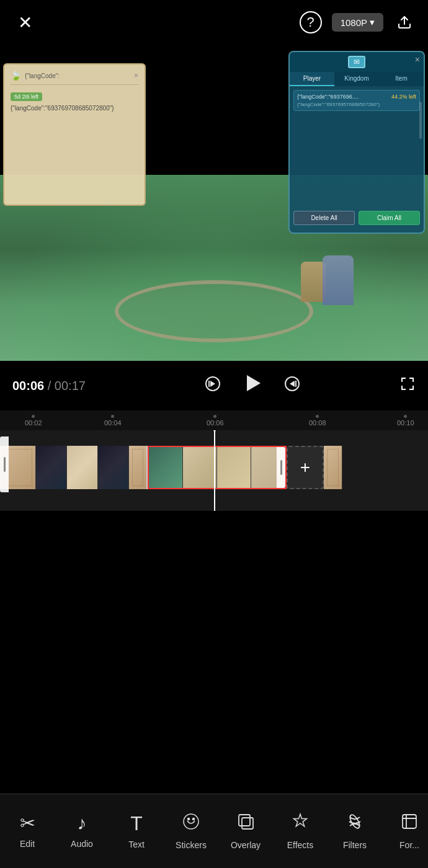 The width and height of the screenshot is (428, 868). What do you see at coordinates (357, 62) in the screenshot?
I see `dialog-2-header: ✉ ×` at bounding box center [357, 62].